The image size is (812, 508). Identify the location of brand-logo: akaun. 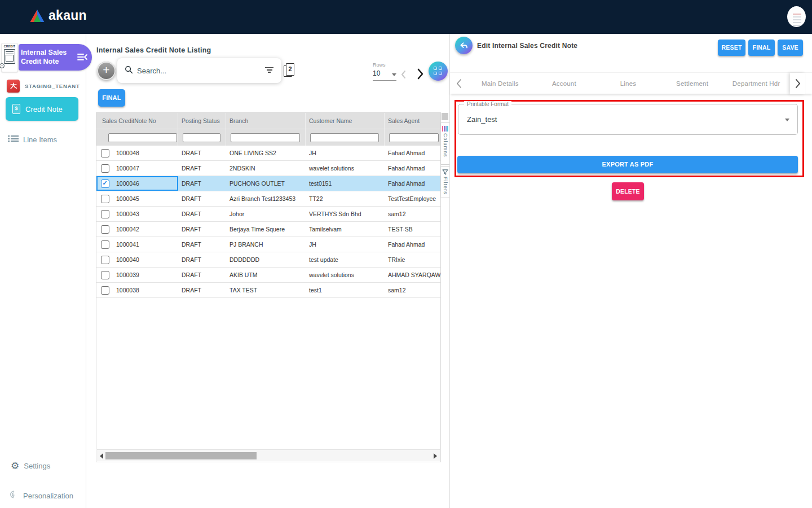
(58, 16).